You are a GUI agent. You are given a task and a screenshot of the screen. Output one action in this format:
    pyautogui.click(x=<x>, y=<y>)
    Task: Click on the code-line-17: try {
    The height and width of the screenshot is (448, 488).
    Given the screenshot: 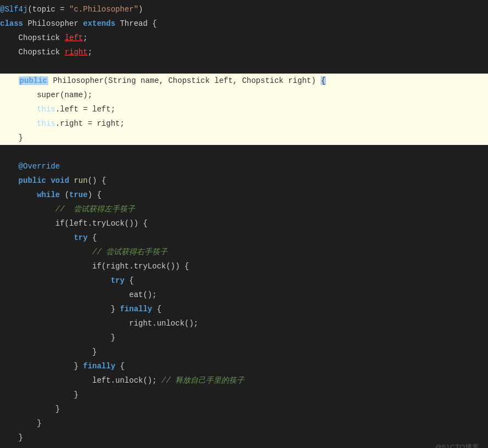 What is the action you would take?
    pyautogui.click(x=244, y=238)
    